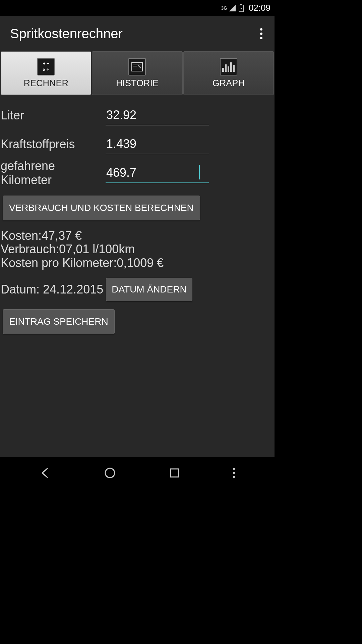 This screenshot has width=362, height=644. What do you see at coordinates (137, 83) in the screenshot?
I see `tab-label: HISTORIE` at bounding box center [137, 83].